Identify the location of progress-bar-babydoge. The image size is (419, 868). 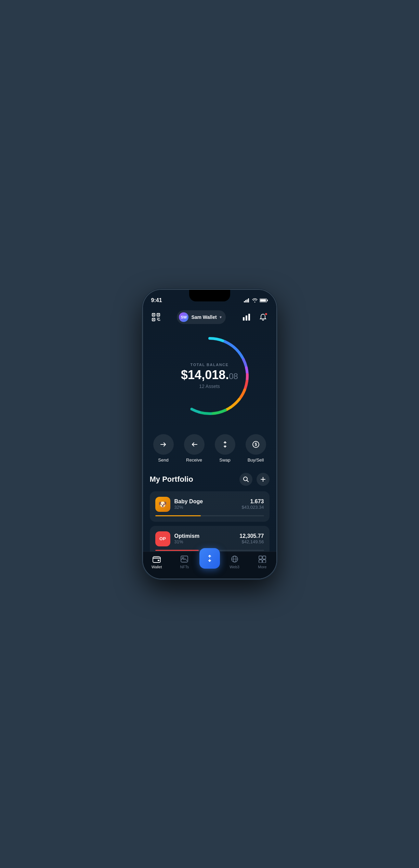
(210, 516).